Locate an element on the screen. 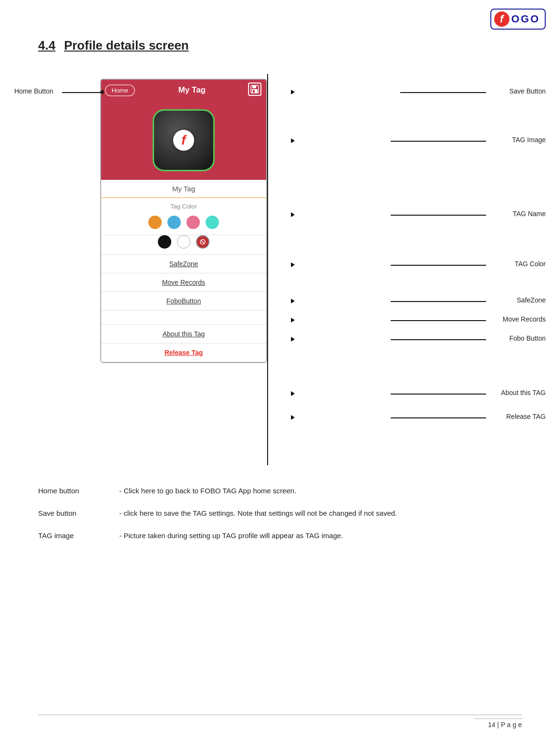  fobo-button-arrow is located at coordinates (293, 339).